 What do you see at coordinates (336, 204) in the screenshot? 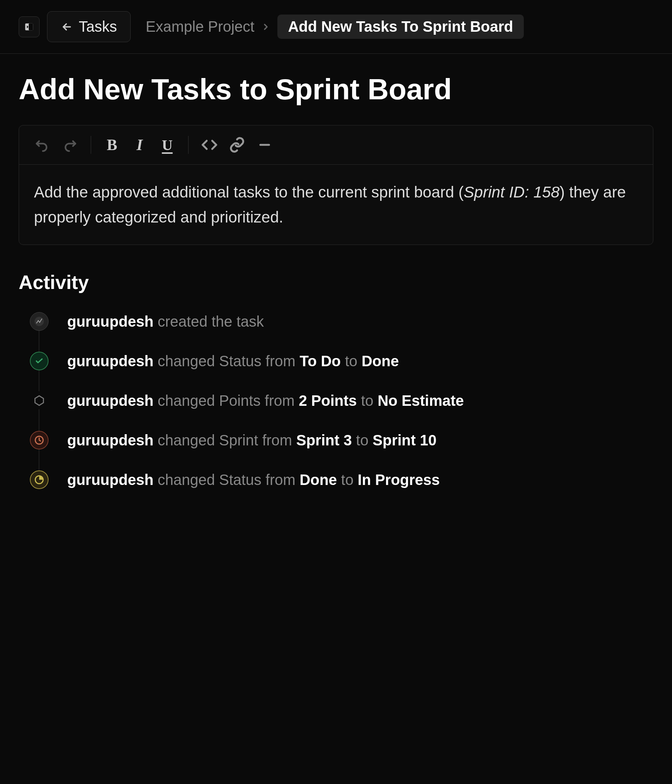
I see `description-text: Add the approved additional tasks to the…` at bounding box center [336, 204].